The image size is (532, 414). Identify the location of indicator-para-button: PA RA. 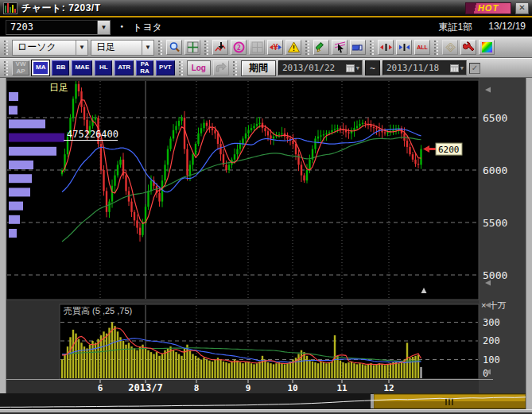
(145, 68).